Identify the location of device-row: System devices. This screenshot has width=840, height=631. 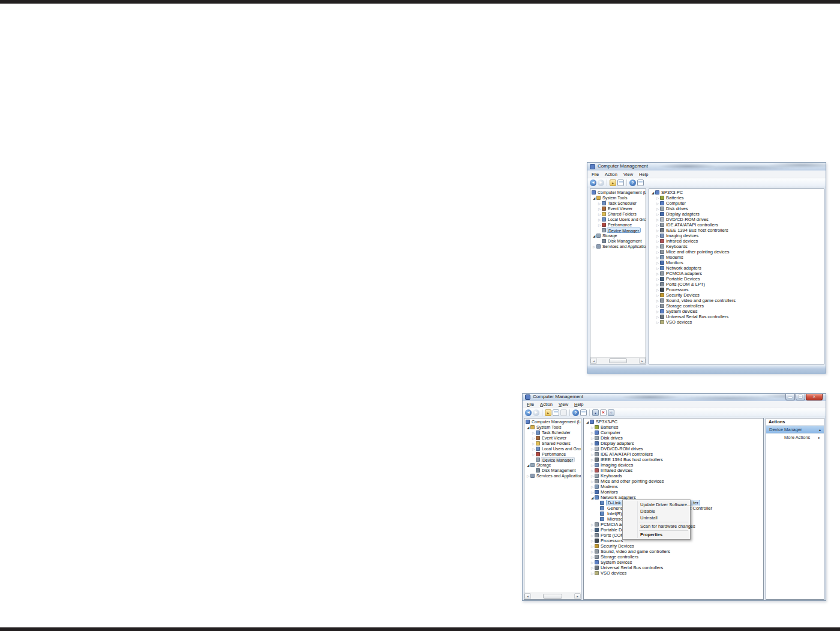
(673, 562).